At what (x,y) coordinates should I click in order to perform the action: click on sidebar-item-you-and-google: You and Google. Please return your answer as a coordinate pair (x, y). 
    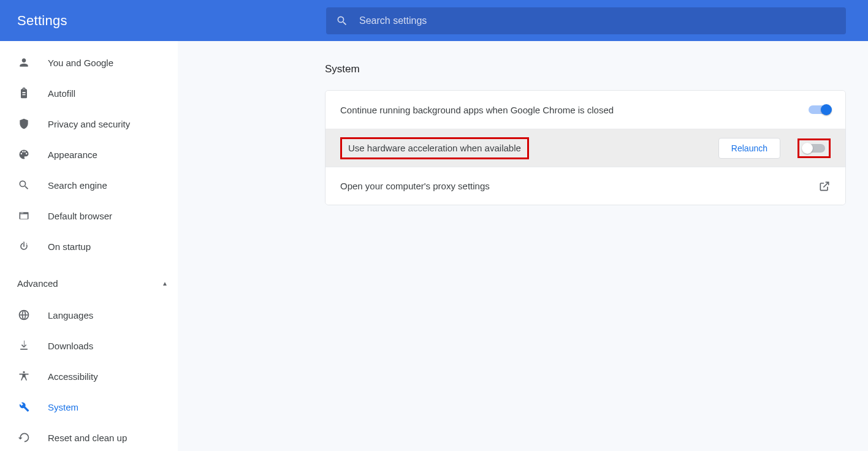
    Looking at the image, I should click on (89, 63).